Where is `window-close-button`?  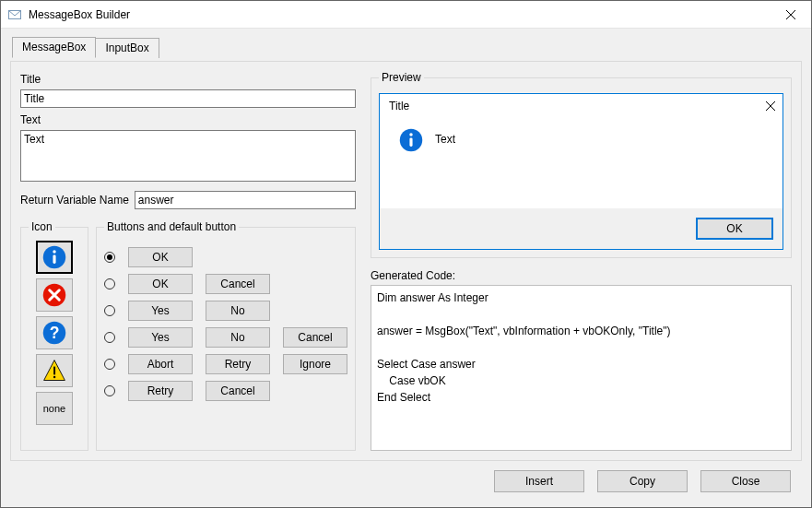 window-close-button is located at coordinates (791, 15).